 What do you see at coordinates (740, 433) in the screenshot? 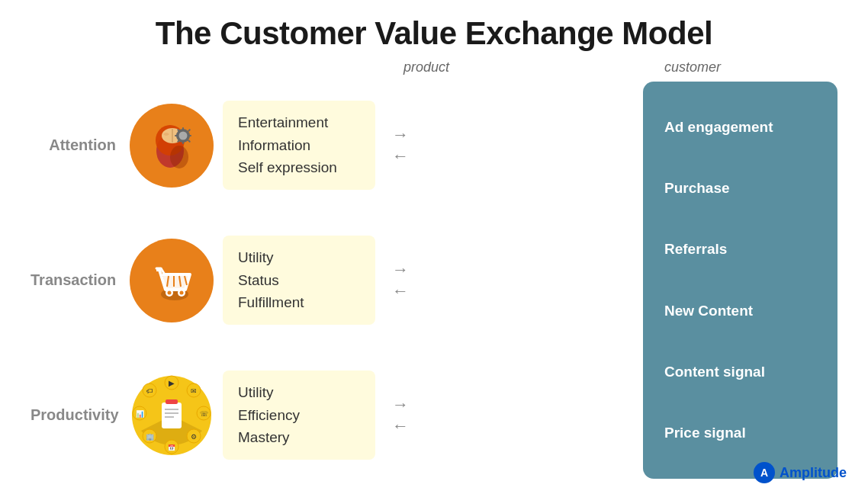
I see `customer-item-5: Price signal` at bounding box center [740, 433].